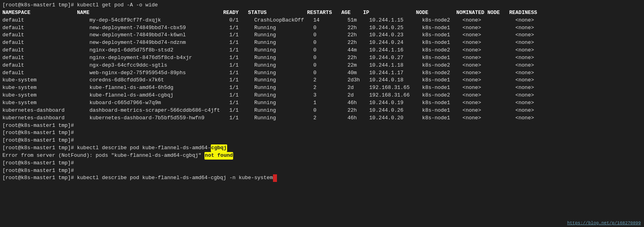  What do you see at coordinates (322, 156) in the screenshot?
I see `error-not-found-line: Error from server (NotFound): pods "kube…` at bounding box center [322, 156].